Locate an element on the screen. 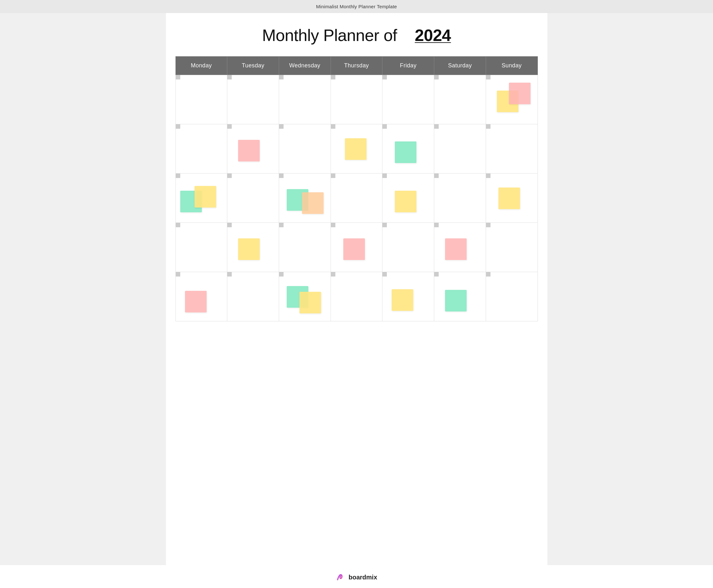 The height and width of the screenshot is (588, 713). page-title: Monthly Planner of 2024 is located at coordinates (357, 35).